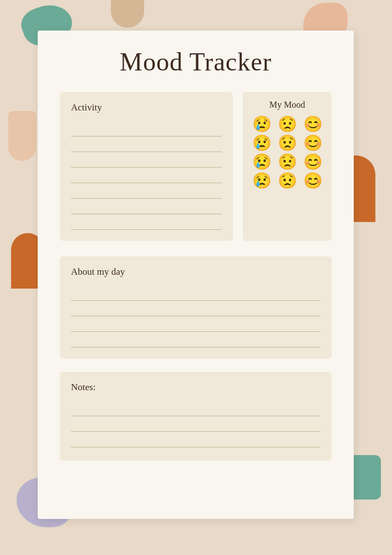 This screenshot has height=555, width=392. What do you see at coordinates (22, 136) in the screenshot?
I see `bg-shape-peach-mid-left` at bounding box center [22, 136].